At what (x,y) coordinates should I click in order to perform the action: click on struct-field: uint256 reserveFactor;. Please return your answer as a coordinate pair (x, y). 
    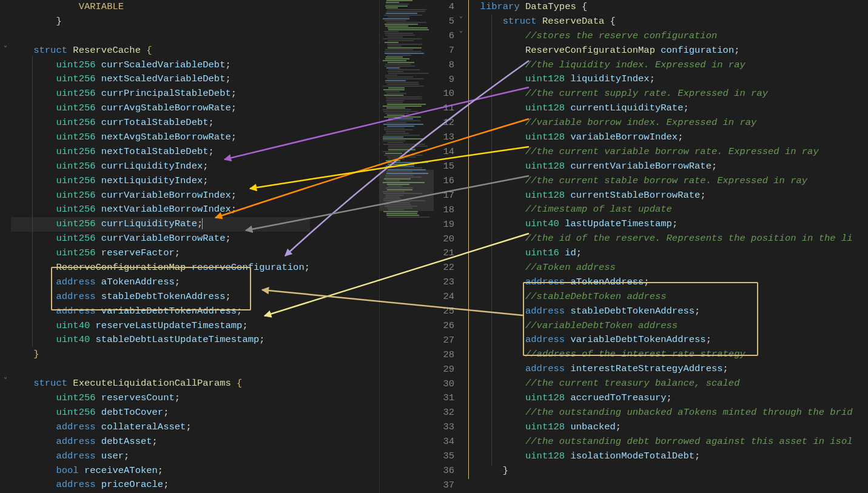
    Looking at the image, I should click on (160, 253).